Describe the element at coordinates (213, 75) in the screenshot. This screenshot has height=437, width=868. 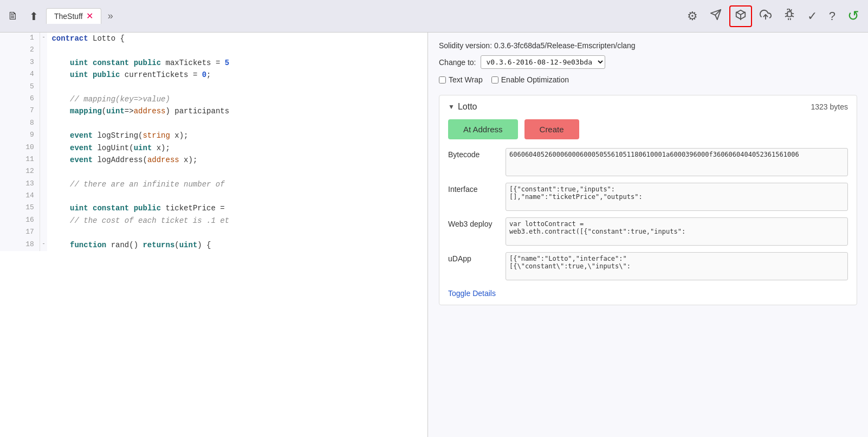
I see `table-row: 4 uint public currentTickets = 0;` at that location.